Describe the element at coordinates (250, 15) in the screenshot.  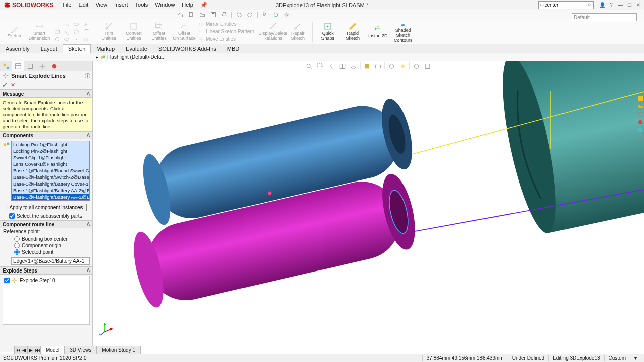
I see `redo-icon` at that location.